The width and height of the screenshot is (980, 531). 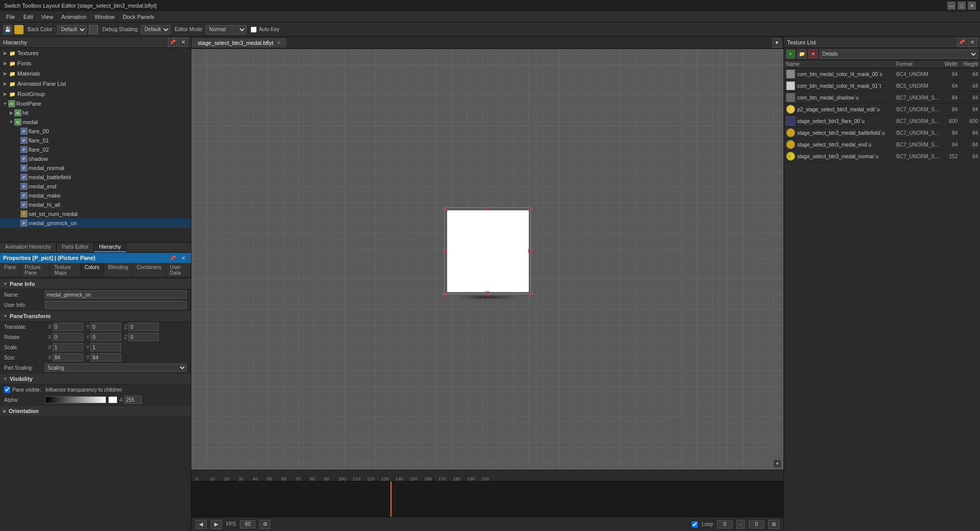 What do you see at coordinates (972, 6) in the screenshot?
I see `close-button: ✕` at bounding box center [972, 6].